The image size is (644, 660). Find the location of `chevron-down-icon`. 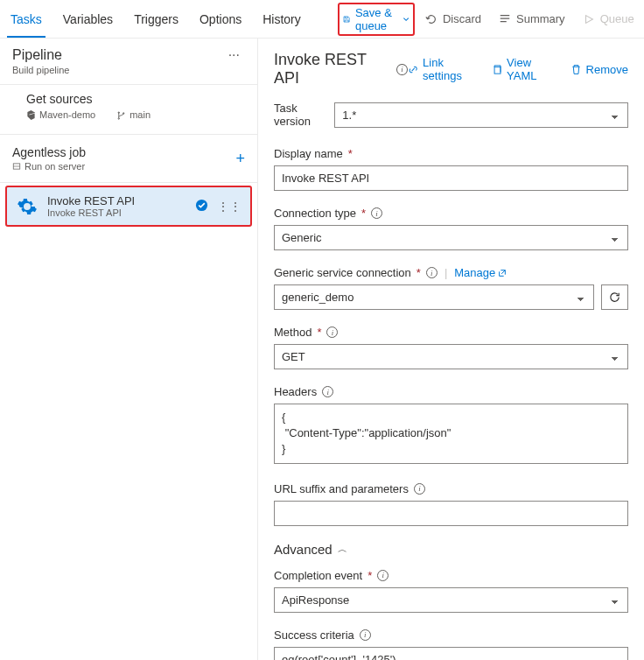

chevron-down-icon is located at coordinates (406, 19).